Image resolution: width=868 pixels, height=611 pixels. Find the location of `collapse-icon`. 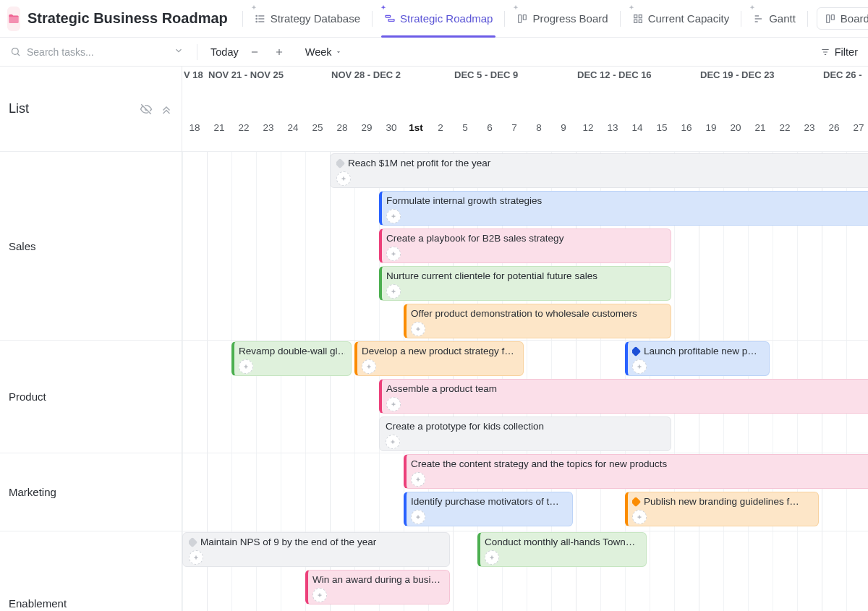

collapse-icon is located at coordinates (166, 109).